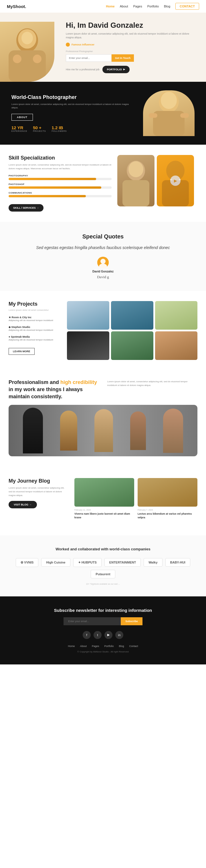 Image resolution: width=206 pixels, height=868 pixels. Describe the element at coordinates (27, 563) in the screenshot. I see `company-vvnis: ✿ VVNIS` at that location.